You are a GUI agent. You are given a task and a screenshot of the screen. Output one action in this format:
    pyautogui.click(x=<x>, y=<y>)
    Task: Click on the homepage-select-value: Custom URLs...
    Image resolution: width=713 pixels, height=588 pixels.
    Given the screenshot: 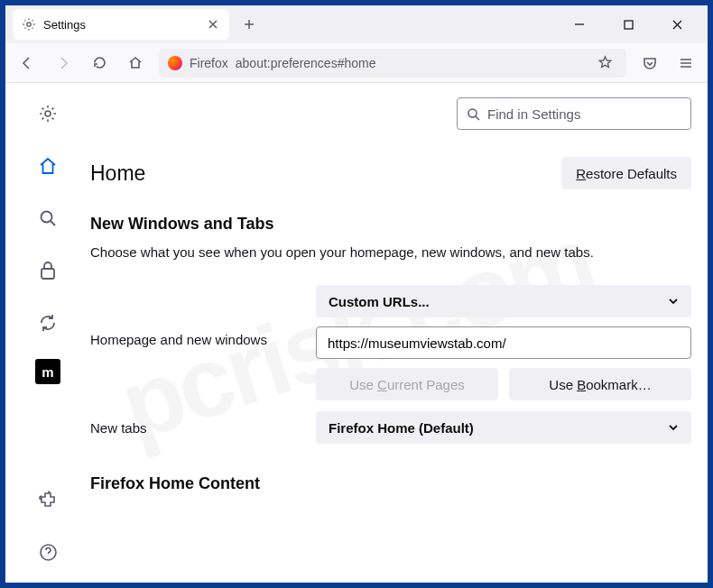 What is the action you would take?
    pyautogui.click(x=379, y=301)
    